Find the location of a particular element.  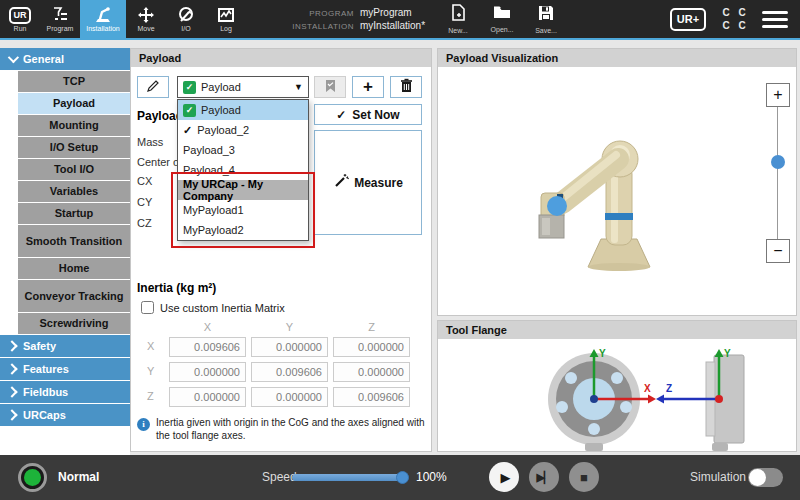

tab-program: Program is located at coordinates (60, 19).